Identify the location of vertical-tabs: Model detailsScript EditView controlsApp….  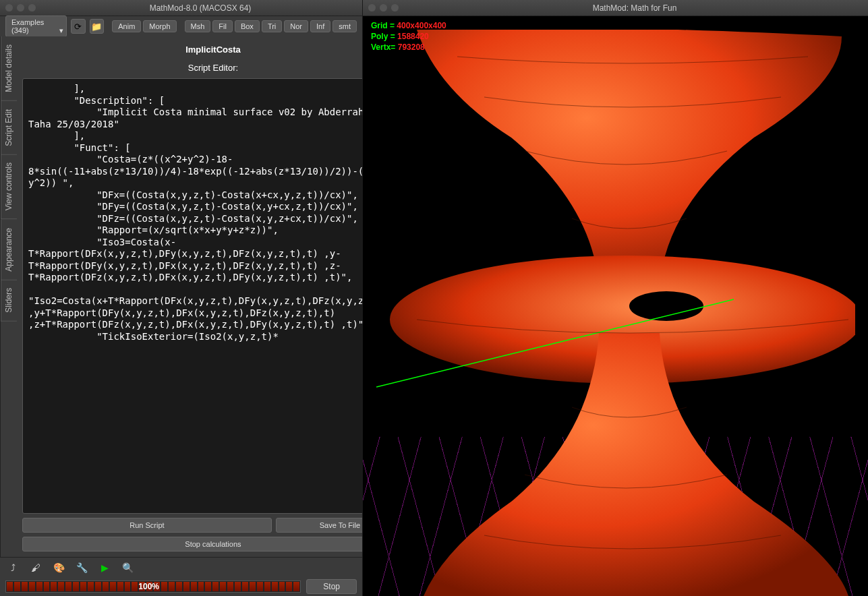
(9, 297).